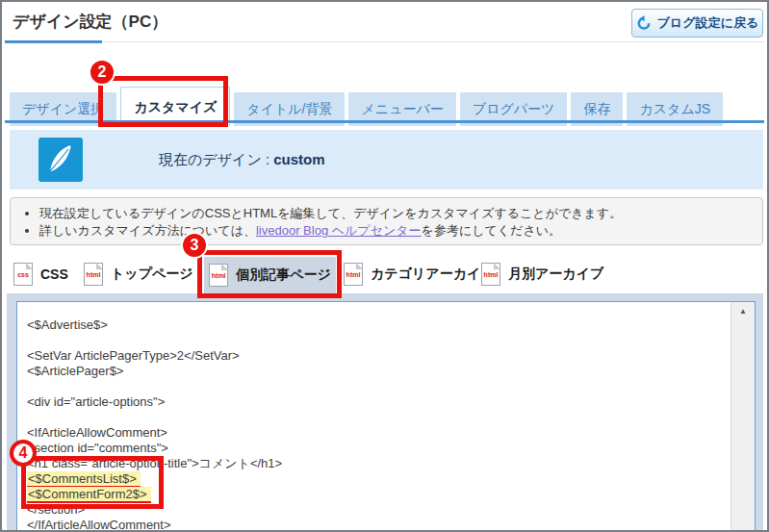 This screenshot has height=532, width=769. What do you see at coordinates (708, 23) in the screenshot?
I see `back-button-label: ブログ設定に戻る` at bounding box center [708, 23].